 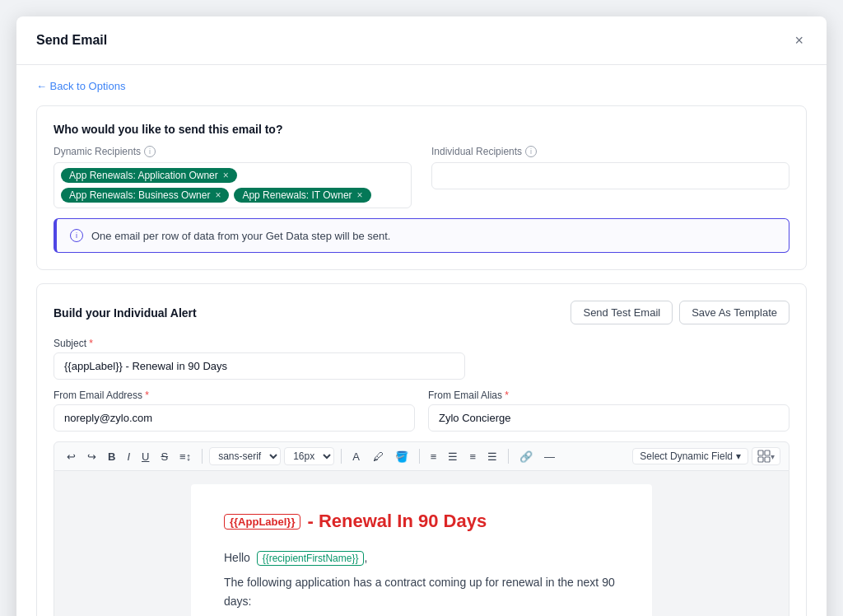 I want to click on italic-button: I, so click(x=128, y=456).